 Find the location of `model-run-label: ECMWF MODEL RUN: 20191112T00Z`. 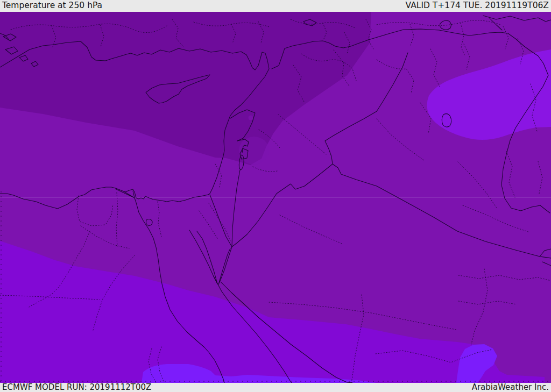

model-run-label: ECMWF MODEL RUN: 20191112T00Z is located at coordinates (76, 387).